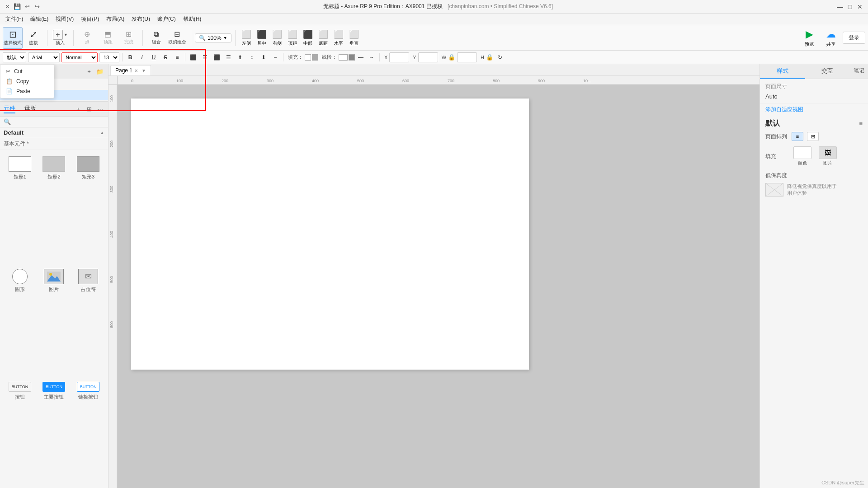 Image resolution: width=868 pixels, height=488 pixels. What do you see at coordinates (100, 109) in the screenshot?
I see `more-comp-button: ⋯` at bounding box center [100, 109].